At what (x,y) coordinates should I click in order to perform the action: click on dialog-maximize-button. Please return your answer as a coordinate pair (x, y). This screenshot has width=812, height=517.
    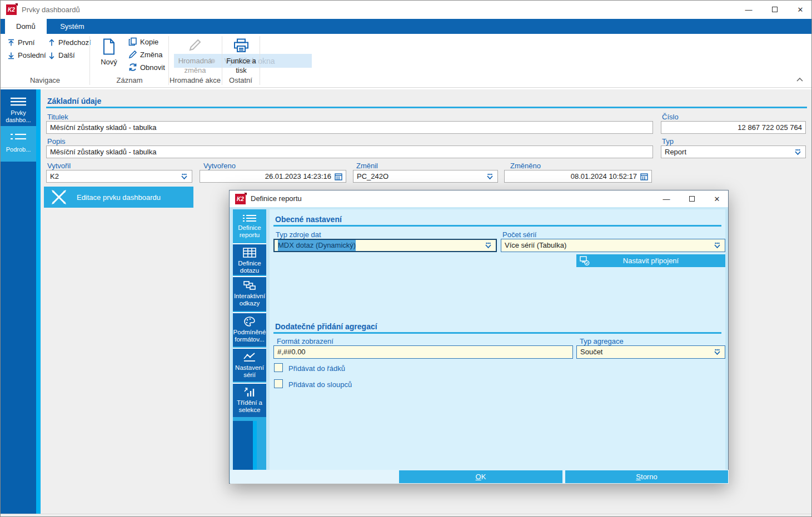
    Looking at the image, I should click on (692, 199).